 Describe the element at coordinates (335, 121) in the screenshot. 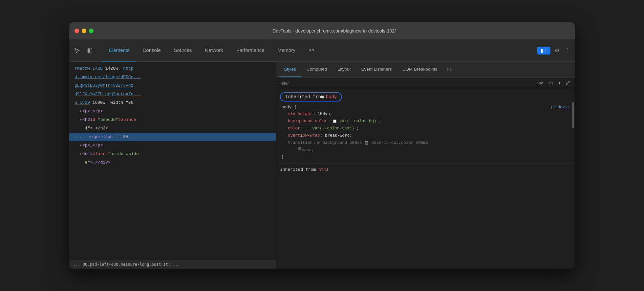

I see `color-swatch-bg` at that location.